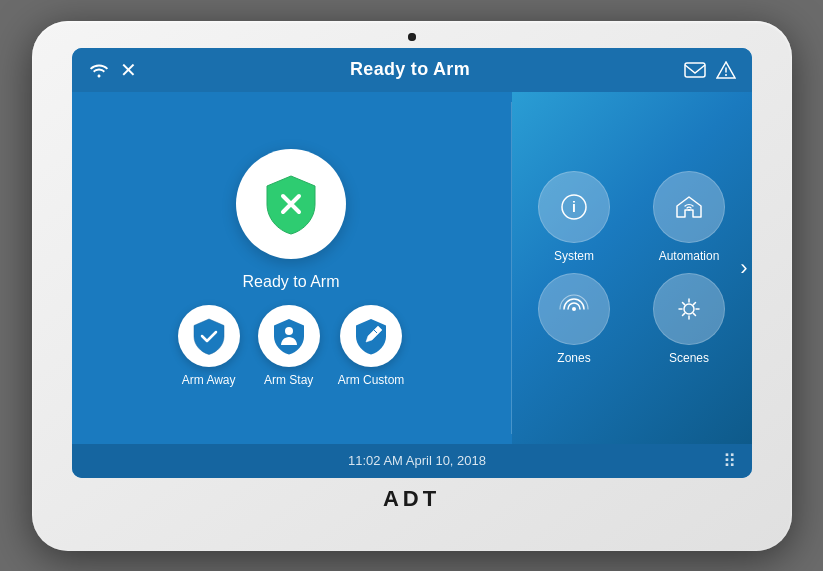 Image resolution: width=823 pixels, height=571 pixels. What do you see at coordinates (209, 336) in the screenshot?
I see `arm-away-circle` at bounding box center [209, 336].